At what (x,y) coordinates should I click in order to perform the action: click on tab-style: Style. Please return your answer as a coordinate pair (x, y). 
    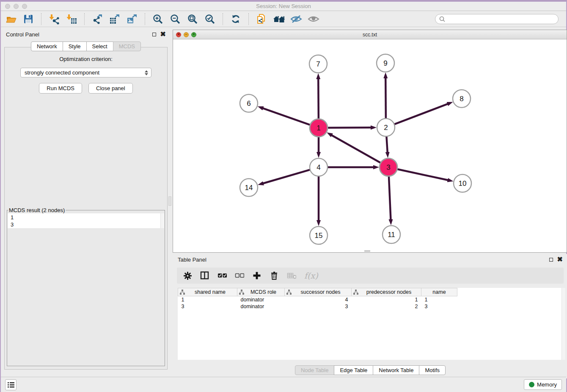
    Looking at the image, I should click on (74, 47).